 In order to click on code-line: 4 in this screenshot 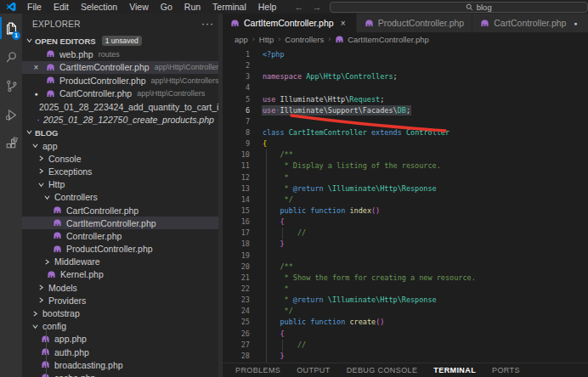, I will do `click(405, 88)`.